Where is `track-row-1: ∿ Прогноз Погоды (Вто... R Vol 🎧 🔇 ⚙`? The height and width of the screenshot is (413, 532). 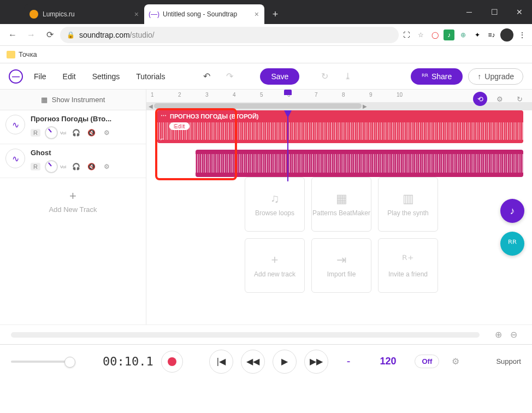
track-row-1: ∿ Прогноз Погоды (Вто... R Vol 🎧 🔇 ⚙ is located at coordinates (73, 127).